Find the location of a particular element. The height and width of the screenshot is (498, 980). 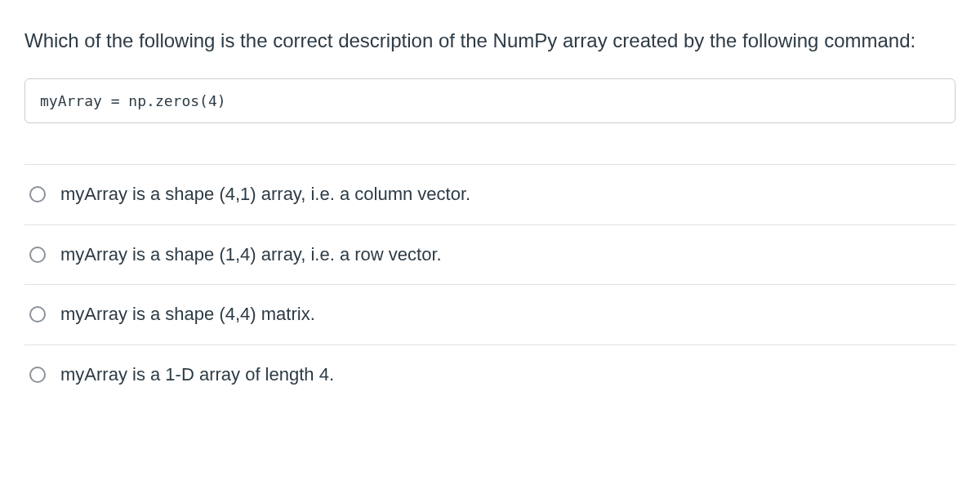

option-label: myArray is a shape (4,1) array, i.e. a c… is located at coordinates (265, 194).